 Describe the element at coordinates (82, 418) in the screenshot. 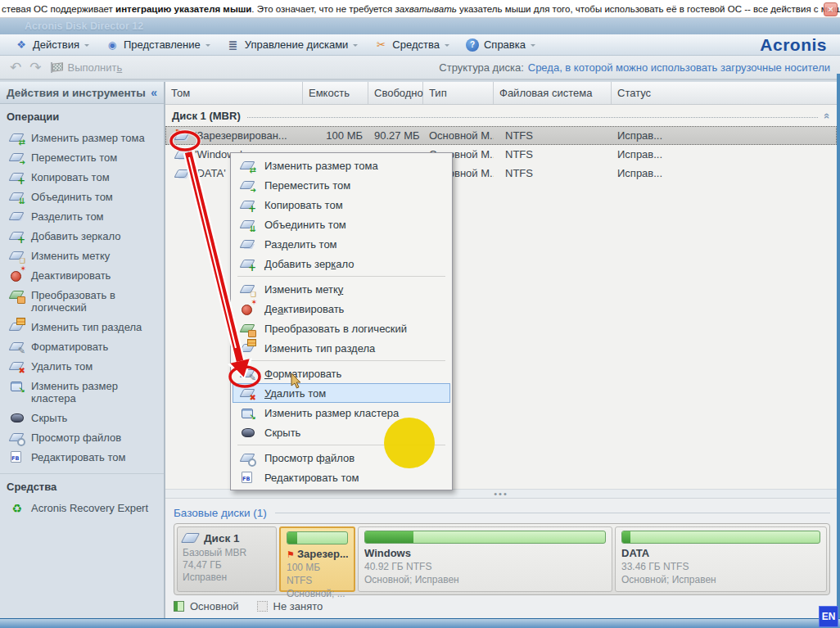

I see `sidebar-item-hide: Скрыть` at that location.